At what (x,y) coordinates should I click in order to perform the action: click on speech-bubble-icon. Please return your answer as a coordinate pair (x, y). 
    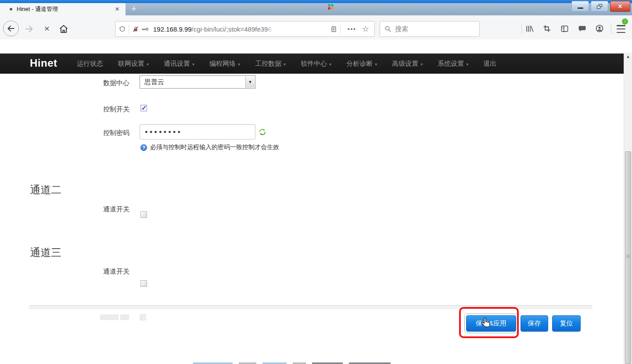
    Looking at the image, I should click on (582, 29).